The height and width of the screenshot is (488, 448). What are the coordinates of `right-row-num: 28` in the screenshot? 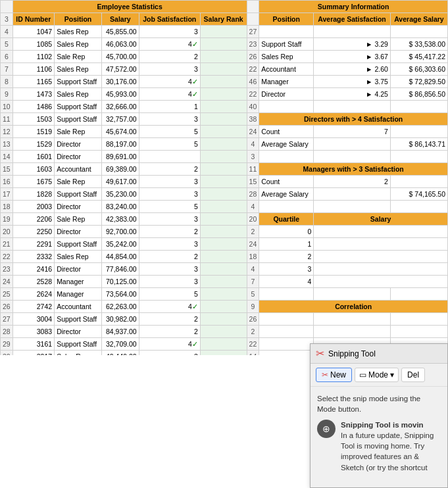 It's located at (253, 195).